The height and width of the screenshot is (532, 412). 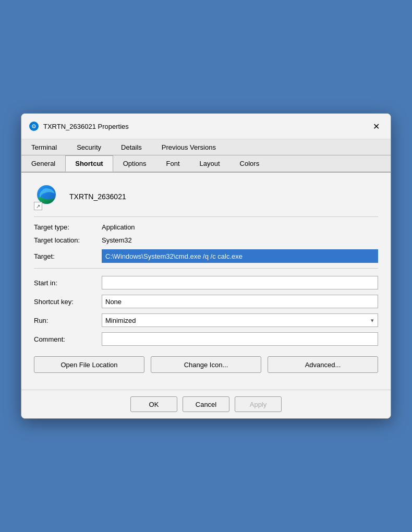 I want to click on target-location-value: System32, so click(x=117, y=240).